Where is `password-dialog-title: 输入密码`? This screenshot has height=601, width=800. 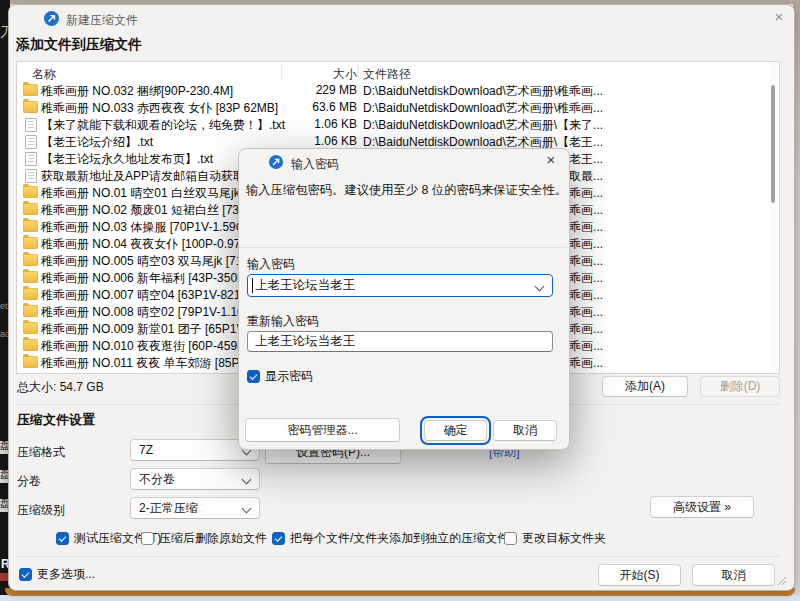
password-dialog-title: 输入密码 is located at coordinates (315, 164).